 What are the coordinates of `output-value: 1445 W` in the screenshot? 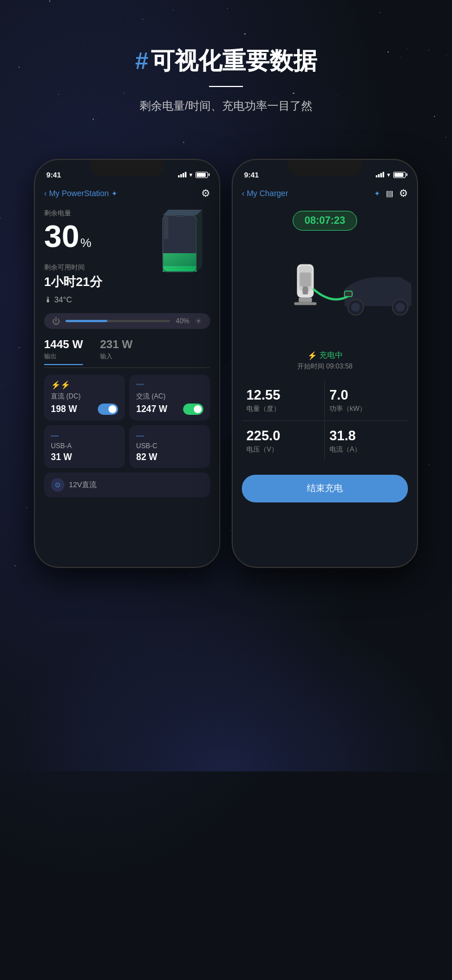 It's located at (63, 345).